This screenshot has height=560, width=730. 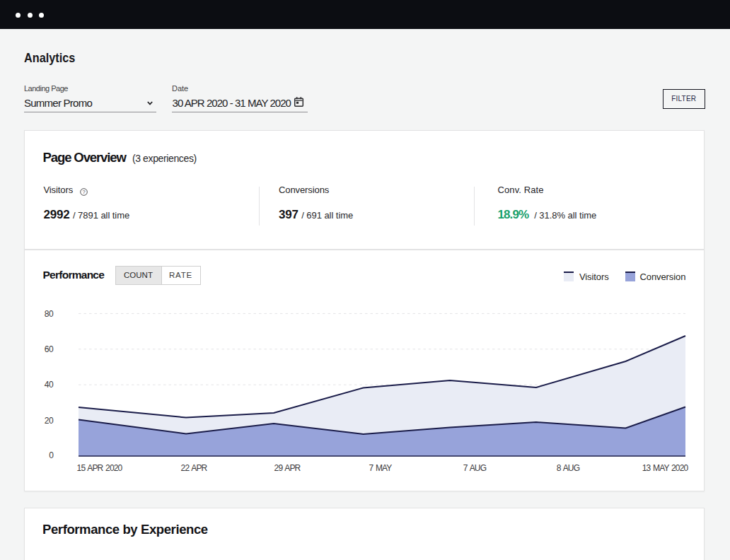 What do you see at coordinates (666, 468) in the screenshot?
I see `svg-text: 13 MAY 2020` at bounding box center [666, 468].